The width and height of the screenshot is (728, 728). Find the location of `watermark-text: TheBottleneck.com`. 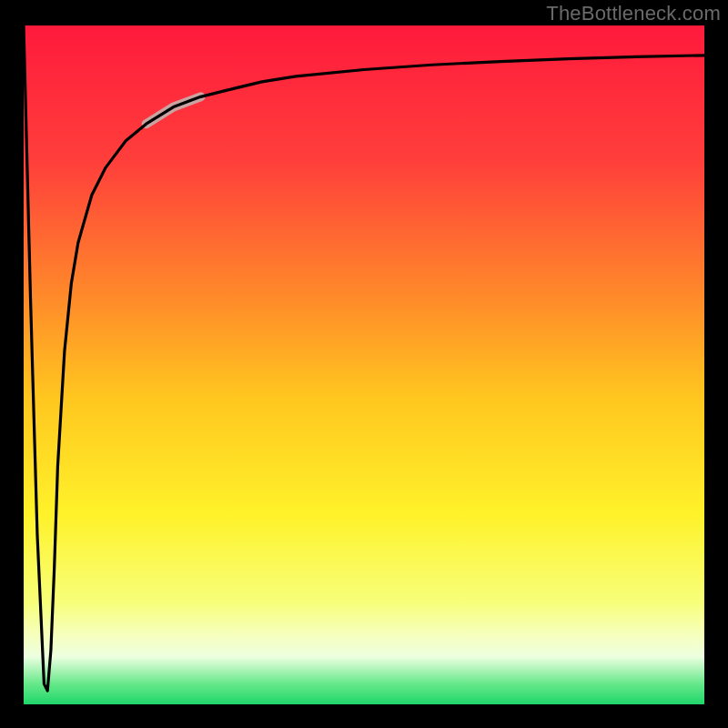

watermark-text: TheBottleneck.com is located at coordinates (633, 14).